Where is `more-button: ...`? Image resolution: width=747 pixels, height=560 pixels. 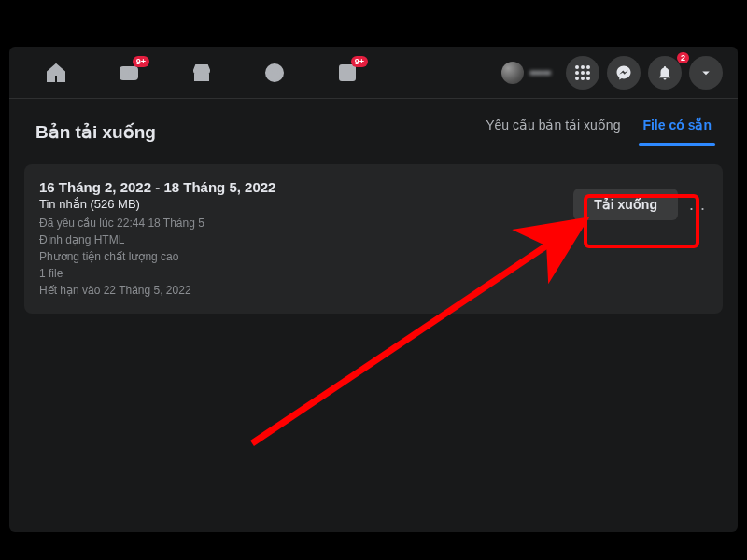
more-button: ... is located at coordinates (698, 205).